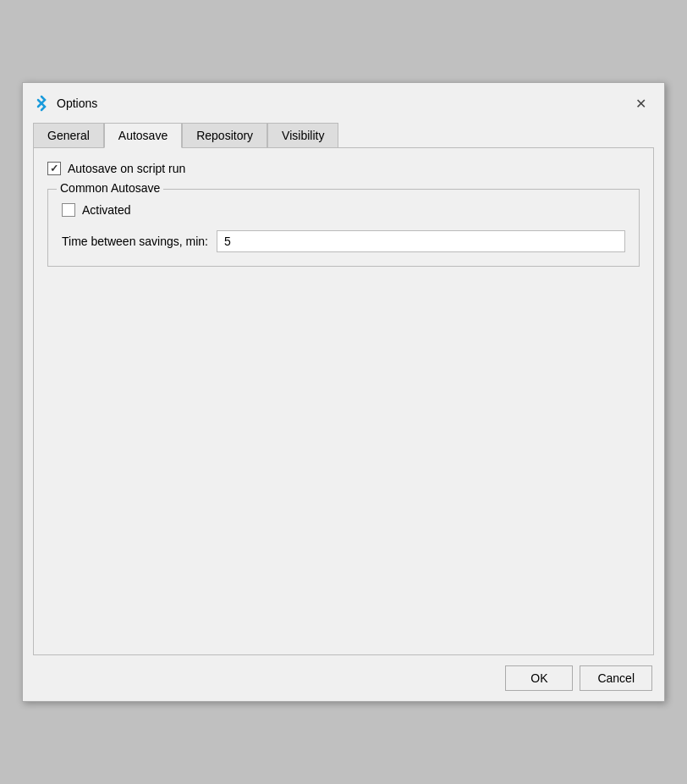  What do you see at coordinates (54, 168) in the screenshot?
I see `checkmark-icon: ✓` at bounding box center [54, 168].